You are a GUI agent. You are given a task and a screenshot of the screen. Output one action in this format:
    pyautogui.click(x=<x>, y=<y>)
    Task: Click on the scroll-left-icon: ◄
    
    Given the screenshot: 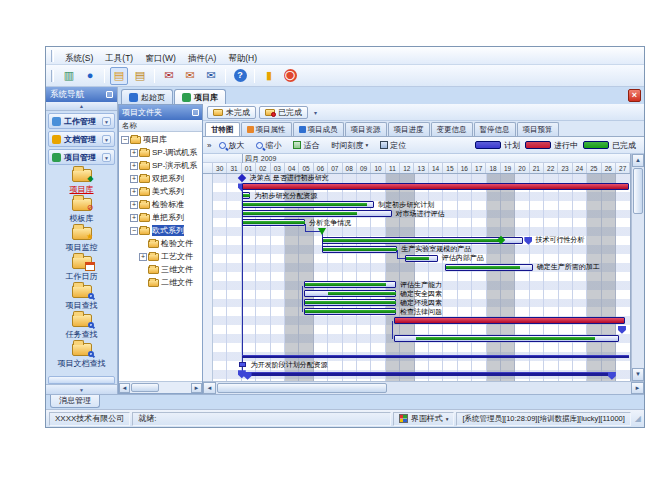 What is the action you would take?
    pyautogui.click(x=210, y=388)
    